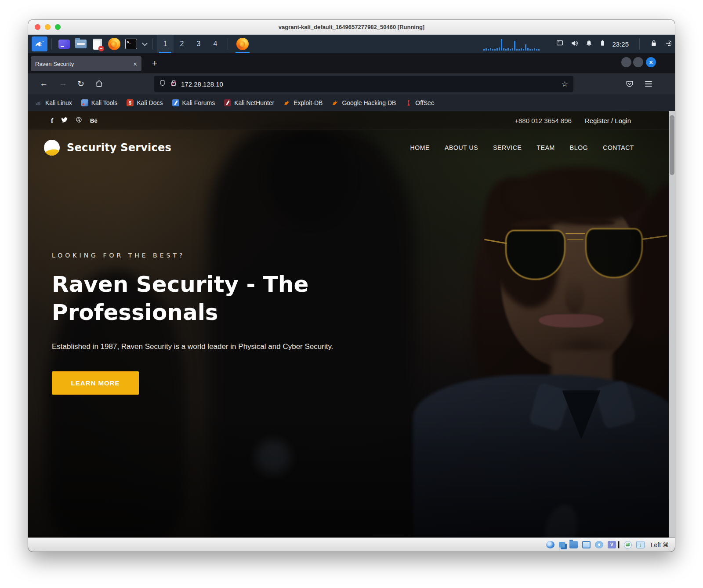 This screenshot has height=588, width=703. I want to click on back-button: ←, so click(44, 83).